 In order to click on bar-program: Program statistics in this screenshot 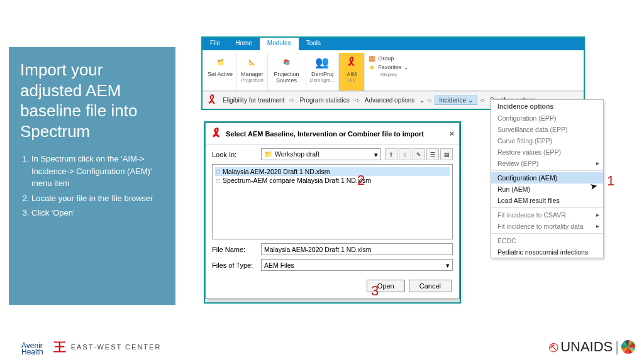, I will do `click(325, 101)`.